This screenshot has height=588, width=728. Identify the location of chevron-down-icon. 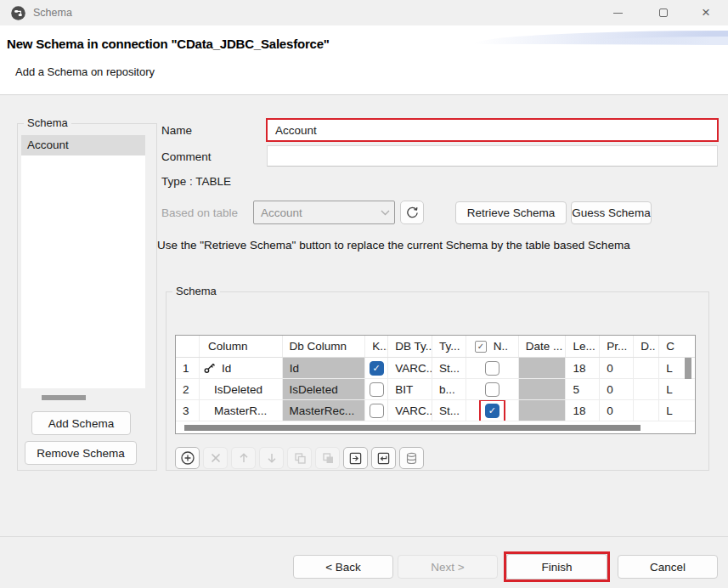
(385, 212).